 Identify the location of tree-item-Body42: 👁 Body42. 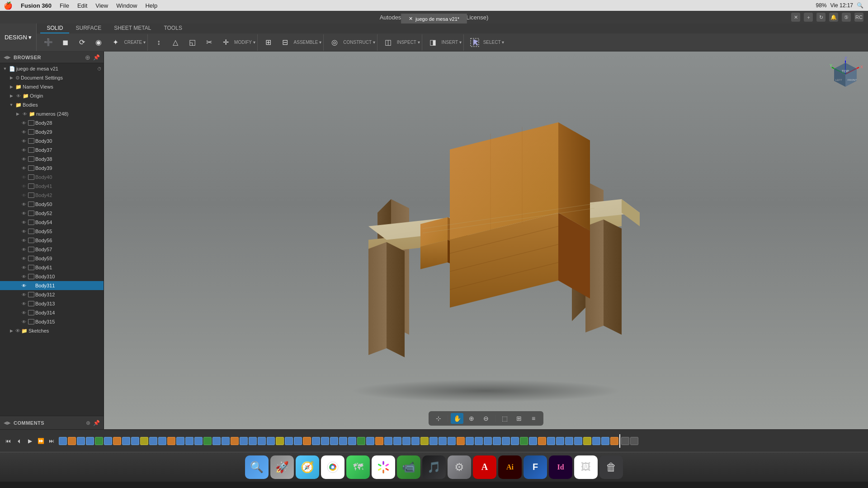
(52, 195).